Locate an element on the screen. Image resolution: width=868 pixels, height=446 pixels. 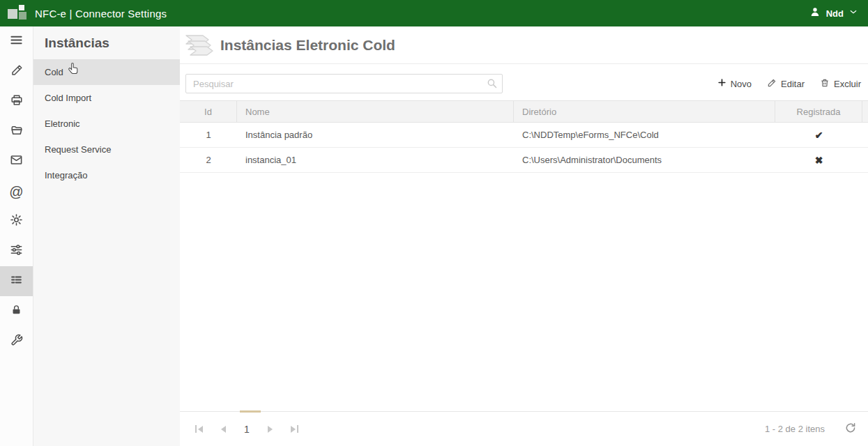
cell-id: 2 is located at coordinates (208, 160).